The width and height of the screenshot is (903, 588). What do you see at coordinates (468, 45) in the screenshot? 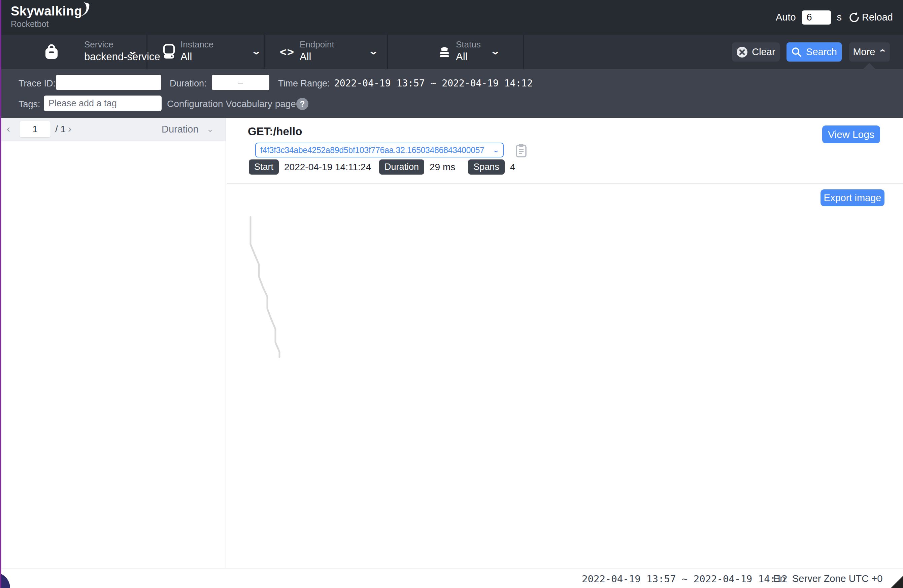
I see `status-filter-label: Status` at bounding box center [468, 45].